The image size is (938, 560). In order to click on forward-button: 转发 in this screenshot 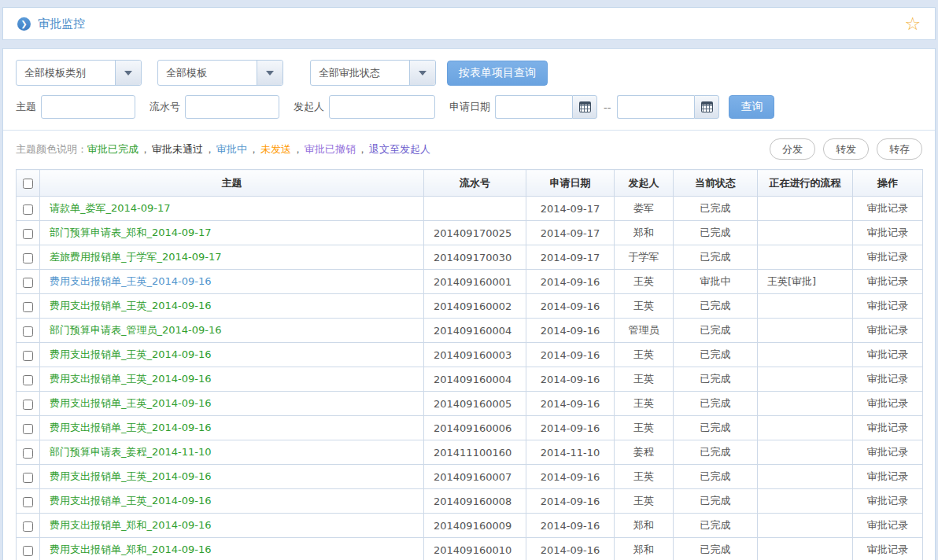, I will do `click(846, 149)`.